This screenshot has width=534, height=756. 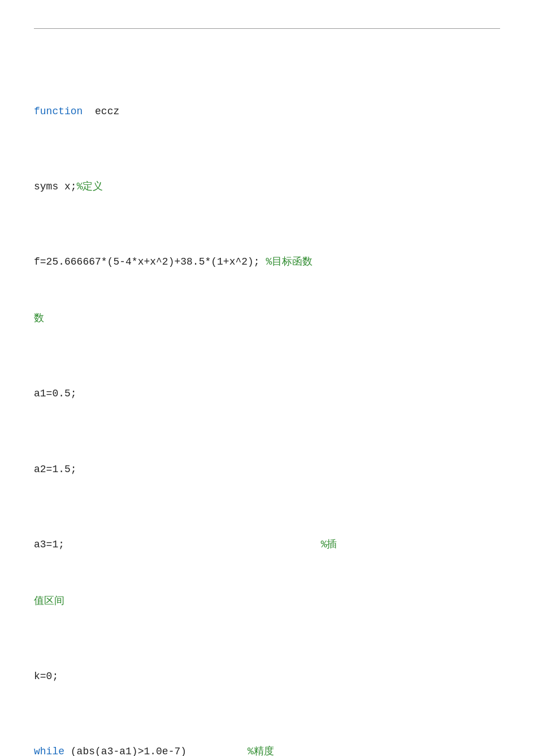 What do you see at coordinates (267, 112) in the screenshot?
I see `code-line-1: function eccz` at bounding box center [267, 112].